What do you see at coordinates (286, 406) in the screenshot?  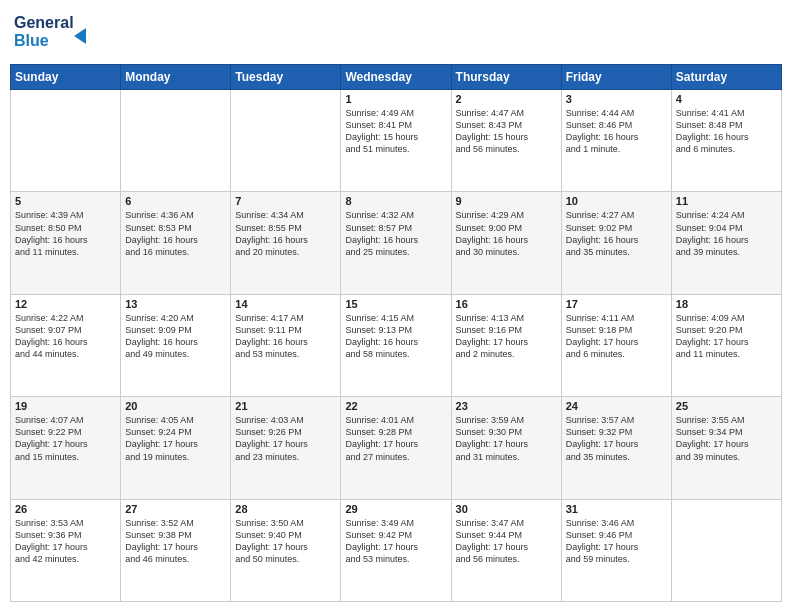 I see `day-number: 21` at bounding box center [286, 406].